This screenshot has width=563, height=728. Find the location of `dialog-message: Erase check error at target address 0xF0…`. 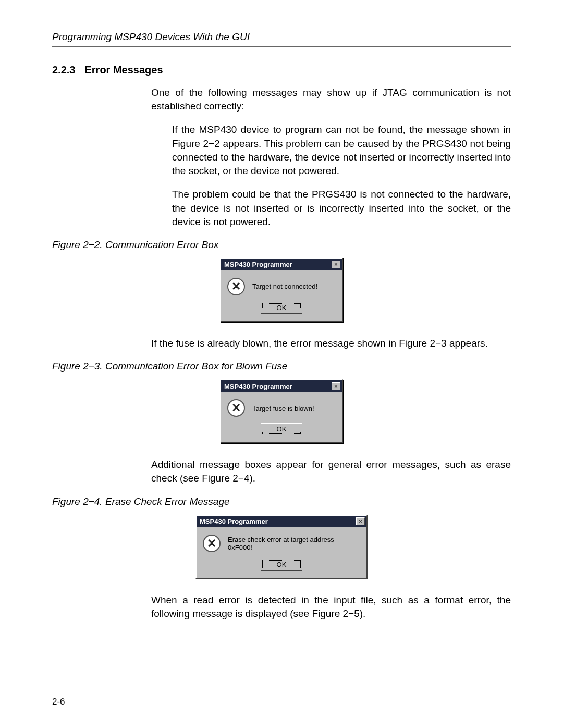

dialog-message: Erase check error at target address 0xF0… is located at coordinates (294, 544).